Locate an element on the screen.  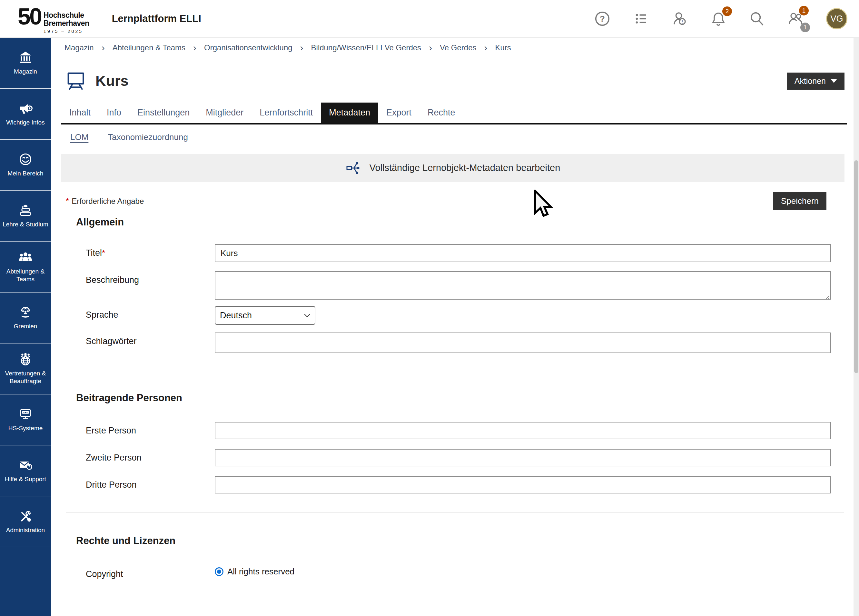
books-graduation-icon is located at coordinates (26, 210).